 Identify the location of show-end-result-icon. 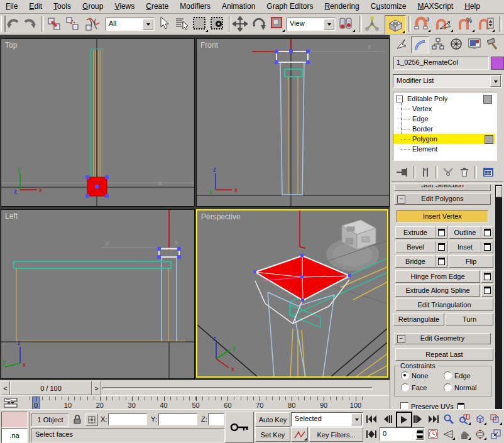
(425, 172).